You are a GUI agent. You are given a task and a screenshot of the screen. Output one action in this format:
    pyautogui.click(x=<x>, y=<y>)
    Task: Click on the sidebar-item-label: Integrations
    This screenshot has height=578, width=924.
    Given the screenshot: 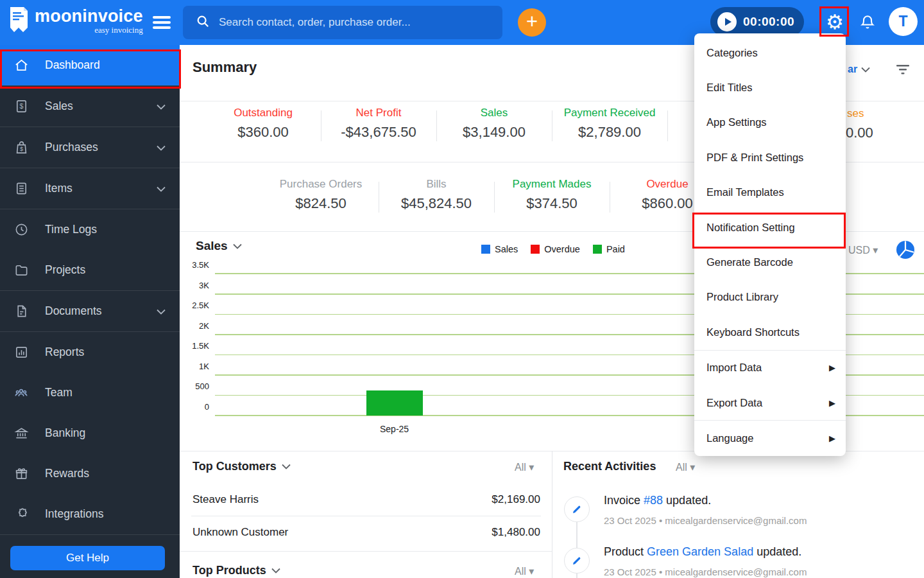 What is the action you would take?
    pyautogui.click(x=74, y=514)
    